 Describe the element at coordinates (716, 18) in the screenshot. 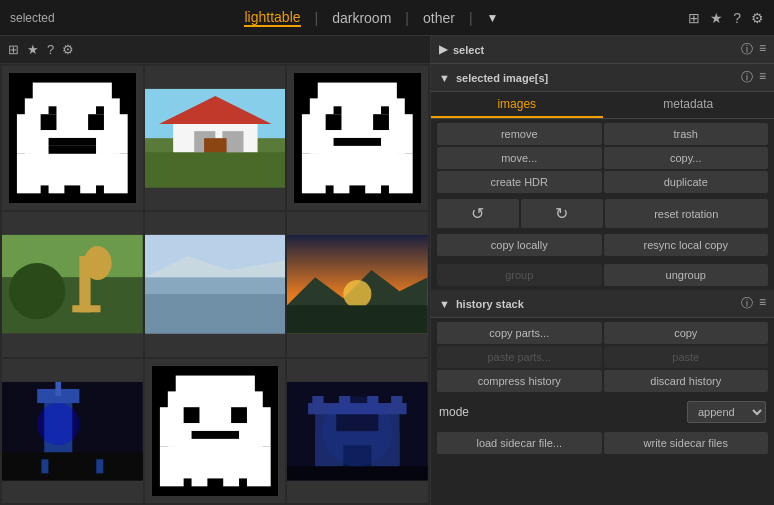

I see `star-icon: ★` at that location.